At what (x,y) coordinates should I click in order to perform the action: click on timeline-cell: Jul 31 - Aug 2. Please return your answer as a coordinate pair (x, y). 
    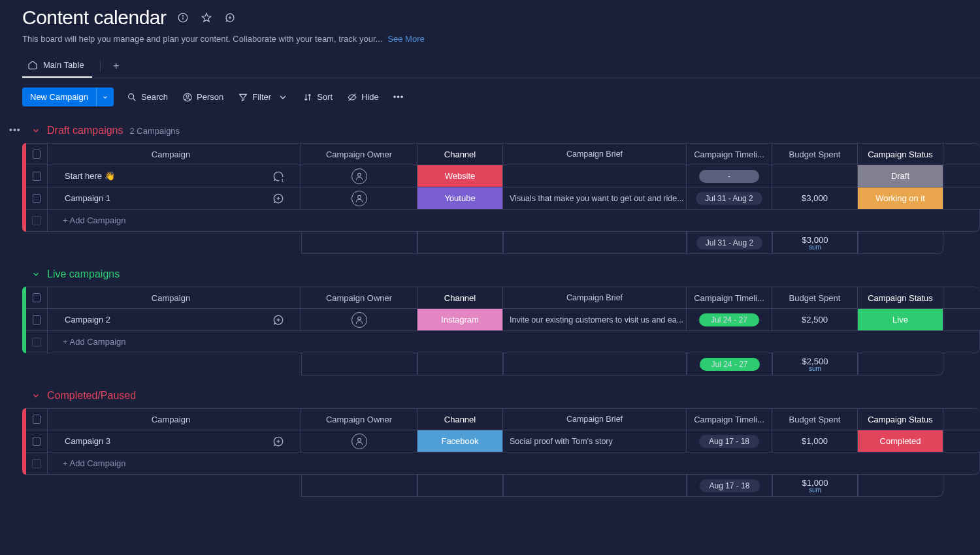
    Looking at the image, I should click on (729, 198).